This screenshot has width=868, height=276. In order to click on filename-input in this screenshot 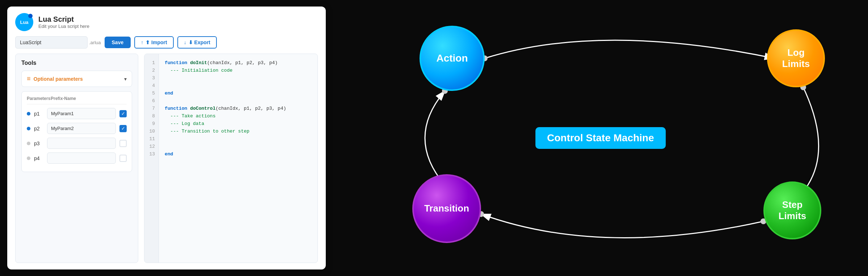, I will do `click(51, 42)`.